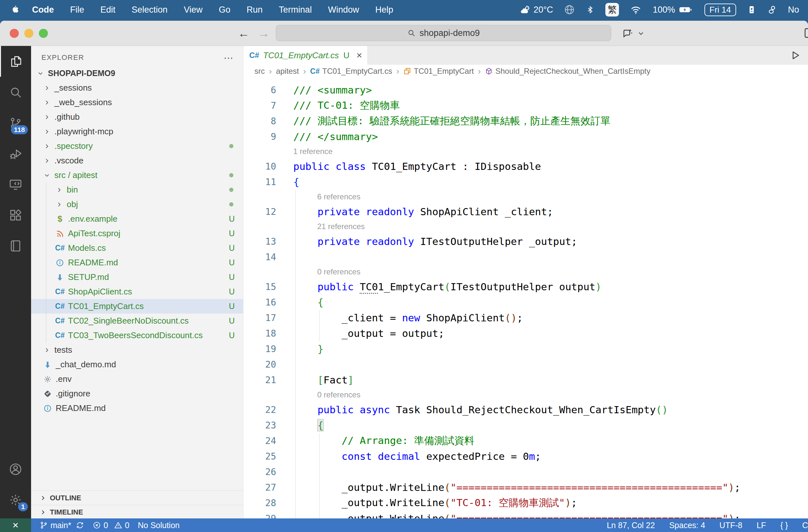  What do you see at coordinates (526, 212) in the screenshot?
I see `code-line: 12 private readonly ShopApiClient _clien…` at bounding box center [526, 212].